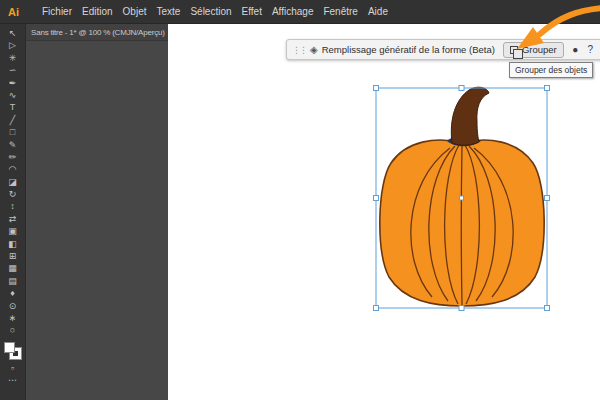  What do you see at coordinates (13, 83) in the screenshot?
I see `pen-tool-icon: ✒` at bounding box center [13, 83].